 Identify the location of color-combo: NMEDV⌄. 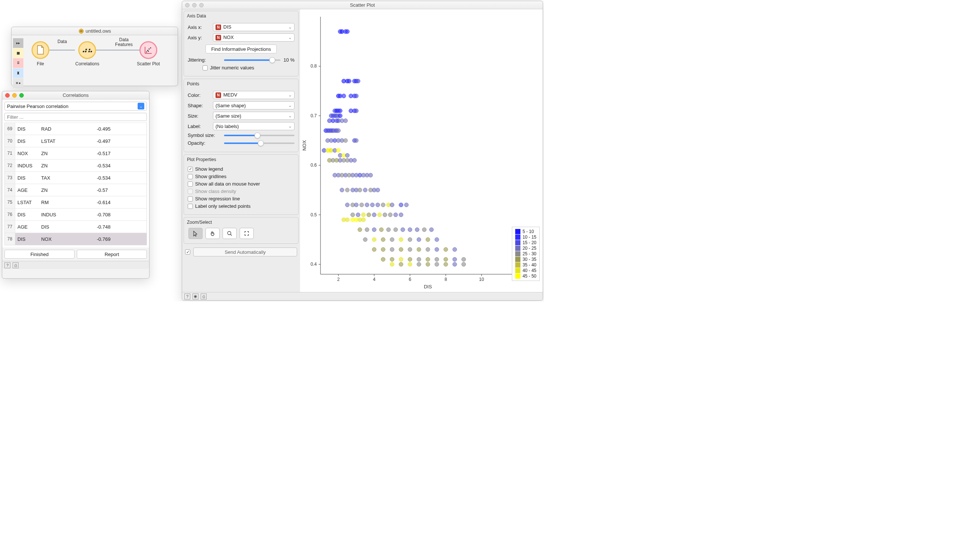
(254, 95).